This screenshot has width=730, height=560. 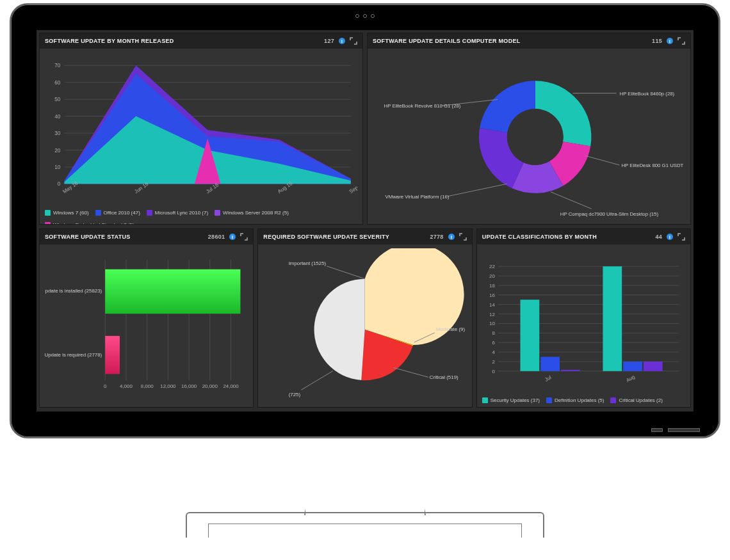 I want to click on x-tick: 24,000, so click(x=231, y=387).